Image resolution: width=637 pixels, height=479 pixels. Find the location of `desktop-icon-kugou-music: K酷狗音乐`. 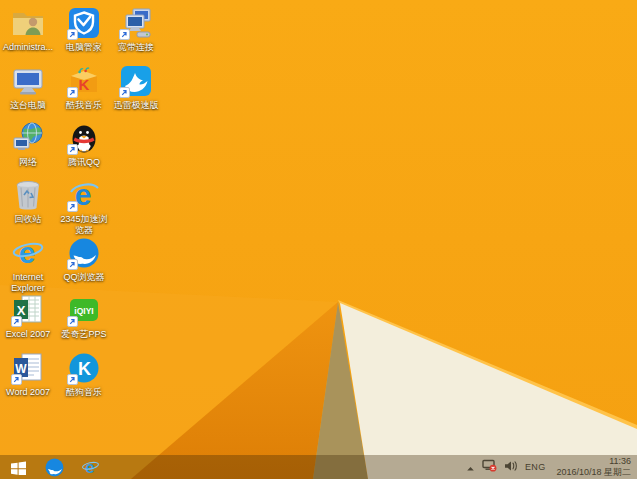

desktop-icon-kugou-music: K酷狗音乐 is located at coordinates (84, 379).